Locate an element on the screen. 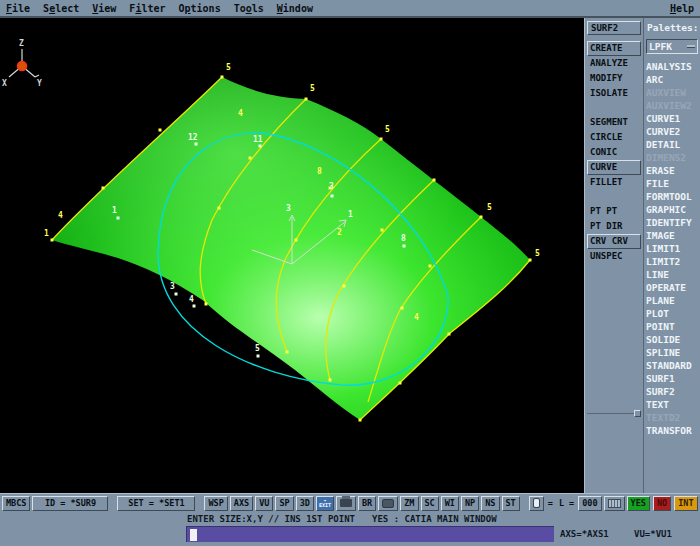 Image resolution: width=700 pixels, height=546 pixels. function-item-conic: CONIC is located at coordinates (614, 152).